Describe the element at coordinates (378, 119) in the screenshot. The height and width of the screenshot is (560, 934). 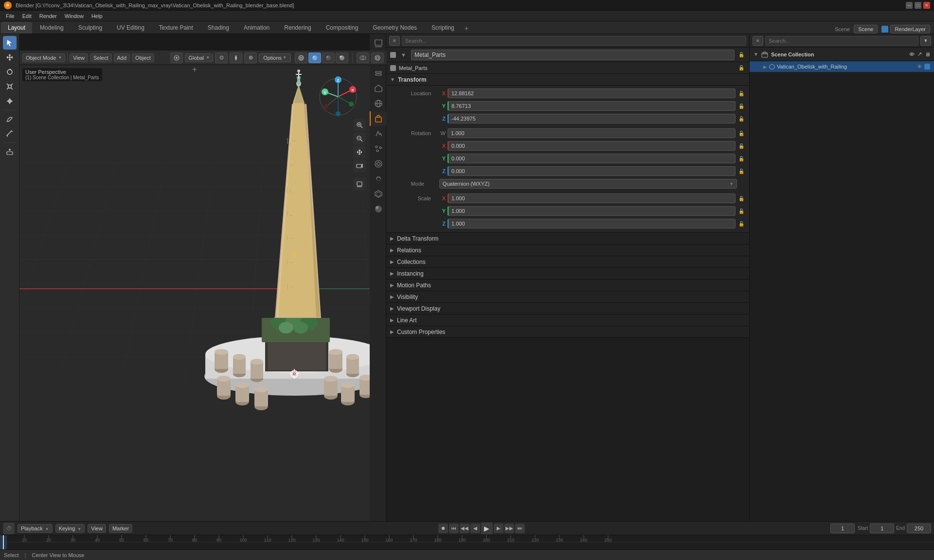
I see `prop-object` at that location.